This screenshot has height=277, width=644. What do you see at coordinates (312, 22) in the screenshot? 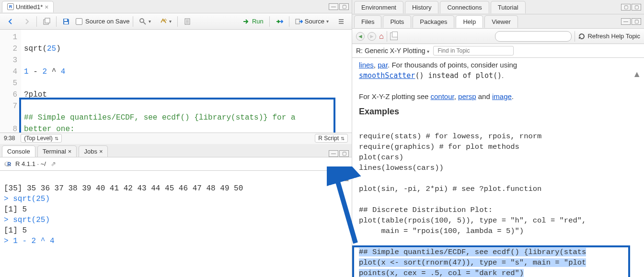
I see `source-button: Source ▾` at bounding box center [312, 22].